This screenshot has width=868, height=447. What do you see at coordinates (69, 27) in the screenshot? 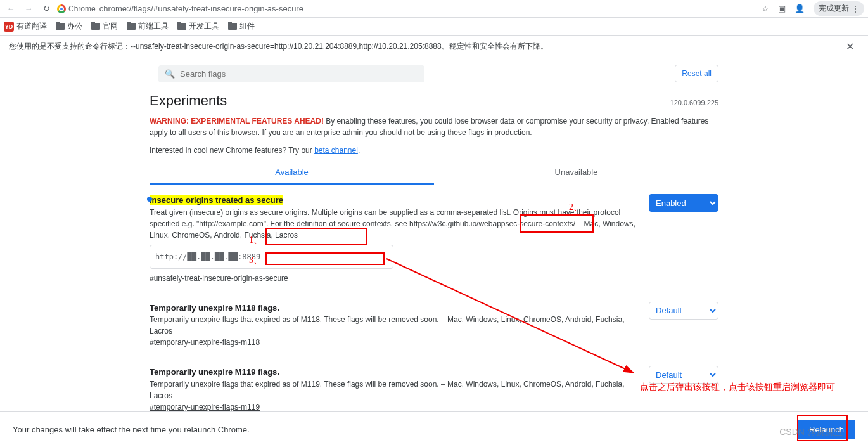
I see `bookmark-folder-0: 办公` at bounding box center [69, 27].